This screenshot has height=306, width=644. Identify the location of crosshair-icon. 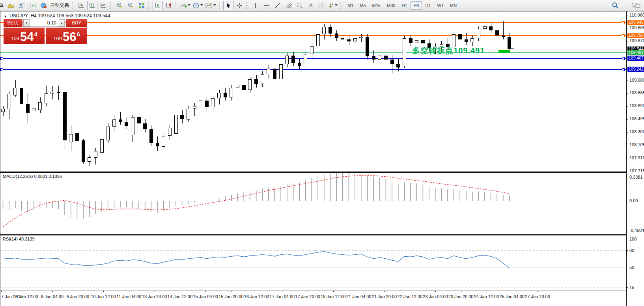
(239, 6).